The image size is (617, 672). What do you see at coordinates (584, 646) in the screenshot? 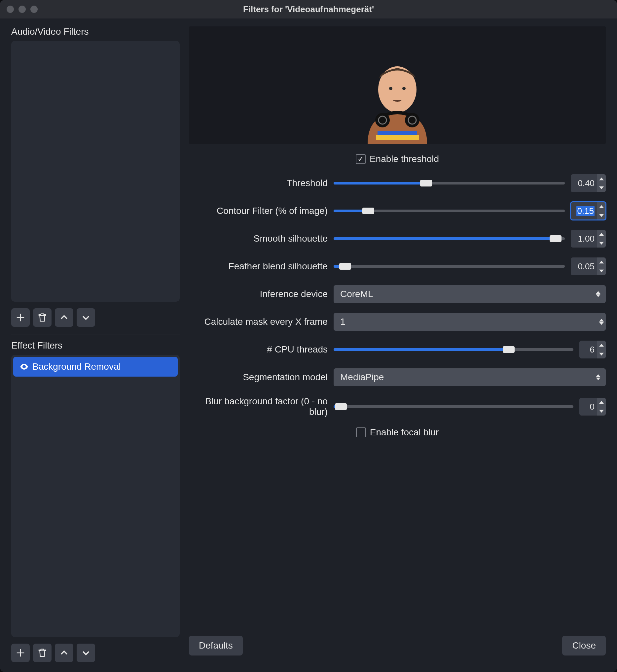
I see `close-button: Close` at bounding box center [584, 646].